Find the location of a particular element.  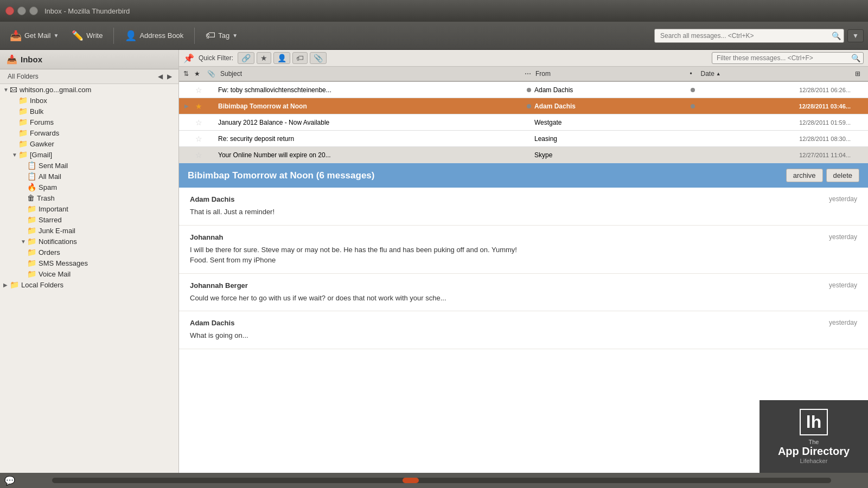

sidebar-item-forwards: 📁Forwards is located at coordinates (89, 133).